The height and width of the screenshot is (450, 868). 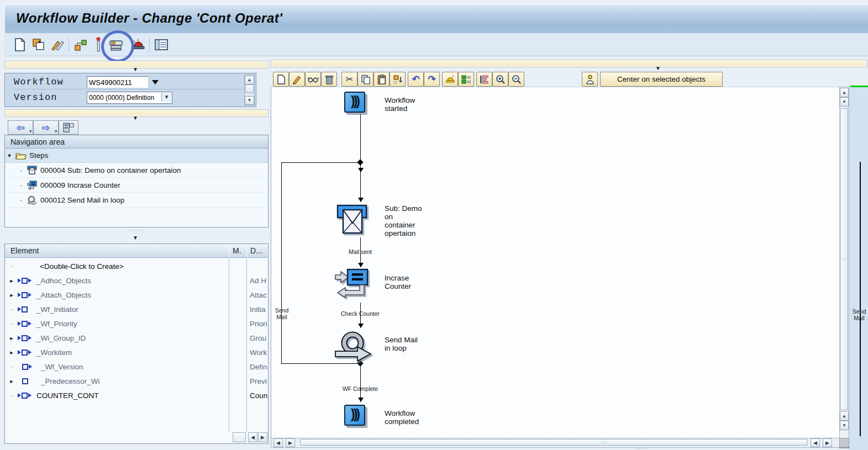 I want to click on paste-button, so click(x=381, y=80).